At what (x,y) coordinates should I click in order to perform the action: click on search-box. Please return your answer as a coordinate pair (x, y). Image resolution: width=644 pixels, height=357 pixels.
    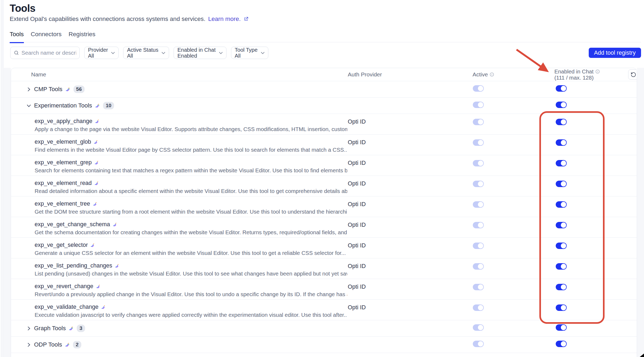
    Looking at the image, I should click on (45, 53).